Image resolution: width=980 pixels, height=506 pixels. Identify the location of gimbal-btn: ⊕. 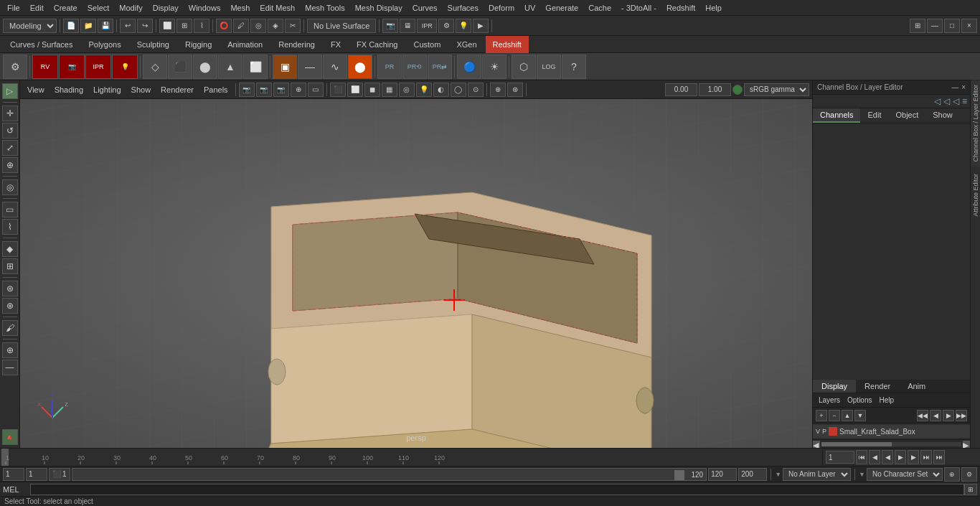
(10, 306).